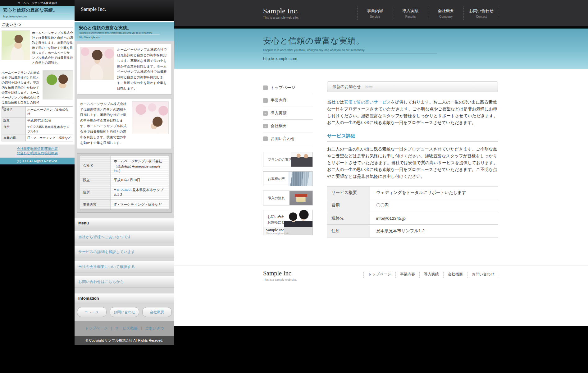 This screenshot has height=373, width=588. Describe the element at coordinates (124, 69) in the screenshot. I see `tablet-intro-card-1: ホームページサンプル株式会社では最新技術と自然との調和を目指します。革新的な技術…` at that location.